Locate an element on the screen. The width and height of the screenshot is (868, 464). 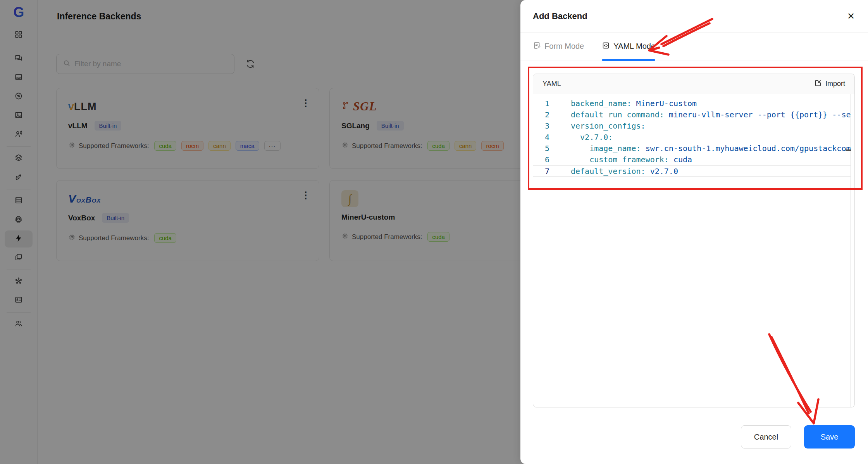
code-line: 2default_run_command: mineru-vllm-server… is located at coordinates (692, 115).